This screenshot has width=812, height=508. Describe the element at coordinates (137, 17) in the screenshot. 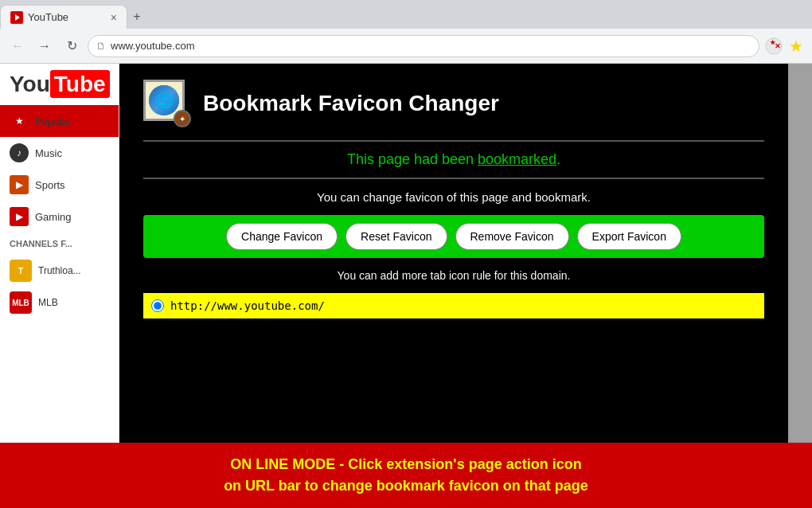

I see `new-tab-button: +` at that location.